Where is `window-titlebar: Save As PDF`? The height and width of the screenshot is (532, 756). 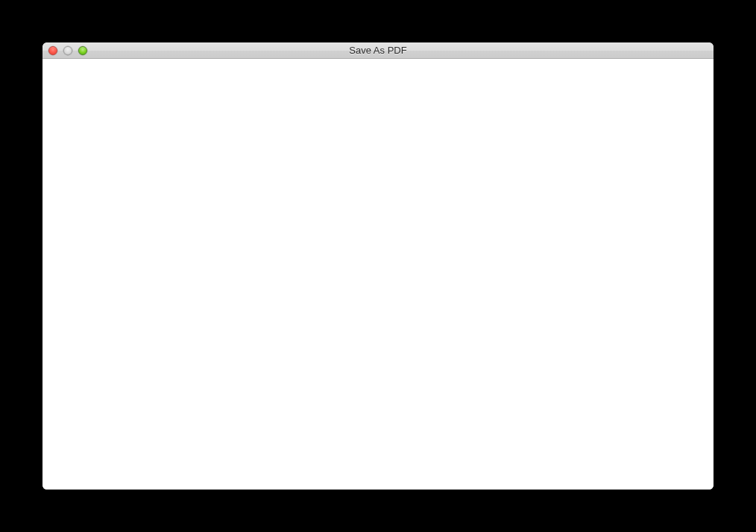 window-titlebar: Save As PDF is located at coordinates (378, 51).